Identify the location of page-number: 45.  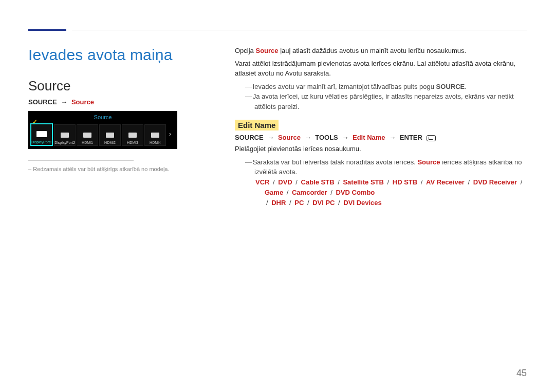
(522, 373).